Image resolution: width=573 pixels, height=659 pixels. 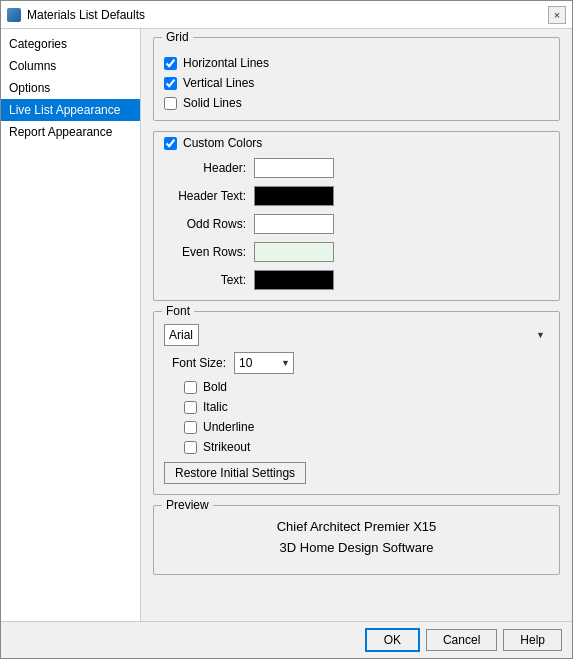 What do you see at coordinates (222, 143) in the screenshot?
I see `custom-colors-title: Custom Colors` at bounding box center [222, 143].